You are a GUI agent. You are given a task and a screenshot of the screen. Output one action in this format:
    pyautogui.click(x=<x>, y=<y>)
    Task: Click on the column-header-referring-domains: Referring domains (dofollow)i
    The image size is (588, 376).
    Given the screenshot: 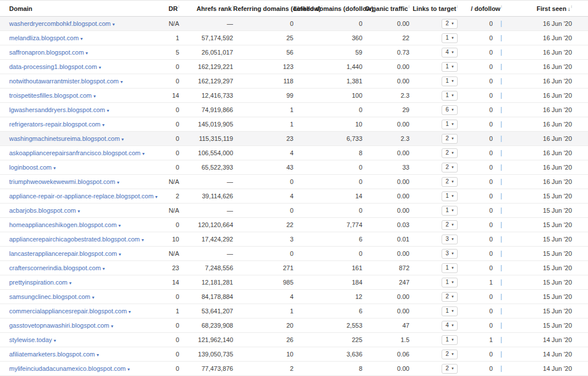 What is the action you would take?
    pyautogui.click(x=263, y=8)
    